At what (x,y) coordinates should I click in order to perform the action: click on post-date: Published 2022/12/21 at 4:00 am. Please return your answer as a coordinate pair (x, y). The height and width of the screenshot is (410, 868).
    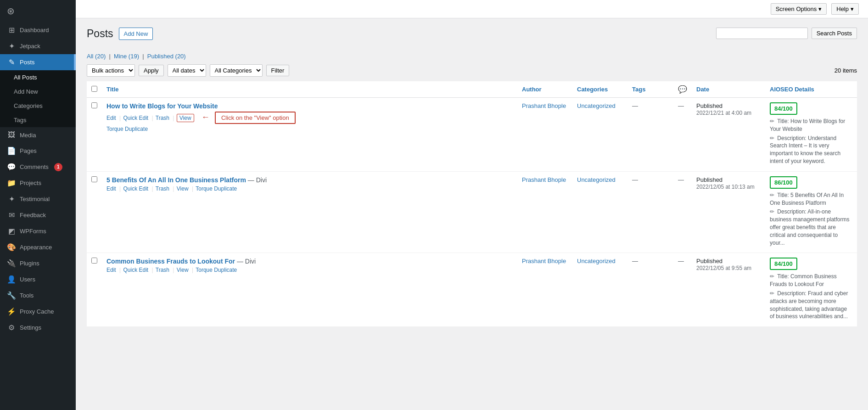
    Looking at the image, I should click on (728, 135).